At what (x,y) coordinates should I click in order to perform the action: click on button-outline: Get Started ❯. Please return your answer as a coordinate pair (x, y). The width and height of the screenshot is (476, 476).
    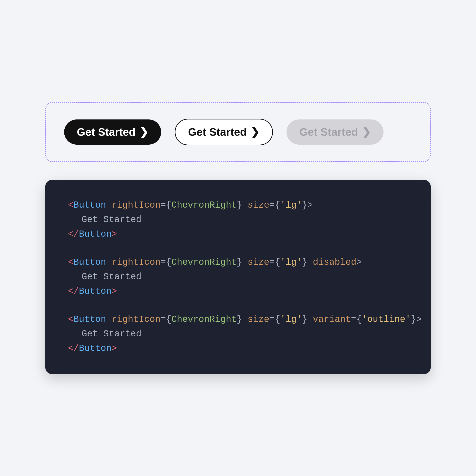
    Looking at the image, I should click on (224, 132).